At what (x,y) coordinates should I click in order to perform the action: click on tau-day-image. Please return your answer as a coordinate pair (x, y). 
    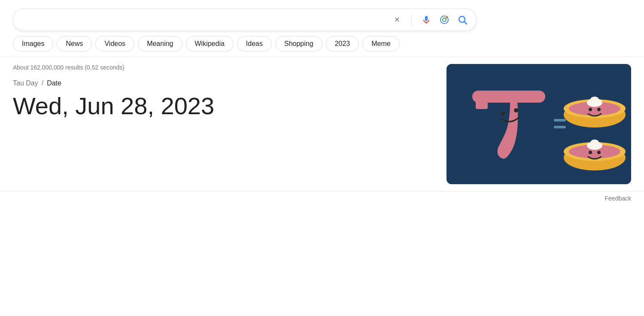
    Looking at the image, I should click on (539, 124).